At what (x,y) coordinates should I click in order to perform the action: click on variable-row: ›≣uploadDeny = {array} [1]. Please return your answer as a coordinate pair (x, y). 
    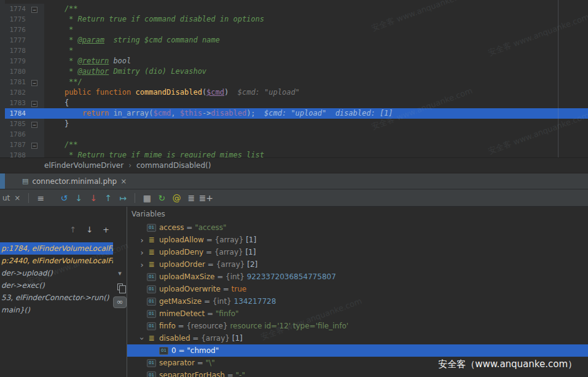
    Looking at the image, I should click on (358, 252).